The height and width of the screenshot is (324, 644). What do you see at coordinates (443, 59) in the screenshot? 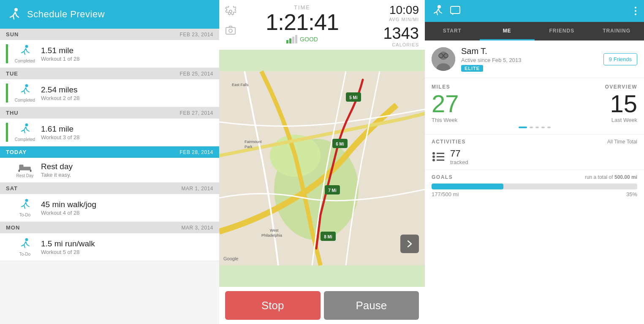
I see `avatar-image` at bounding box center [443, 59].